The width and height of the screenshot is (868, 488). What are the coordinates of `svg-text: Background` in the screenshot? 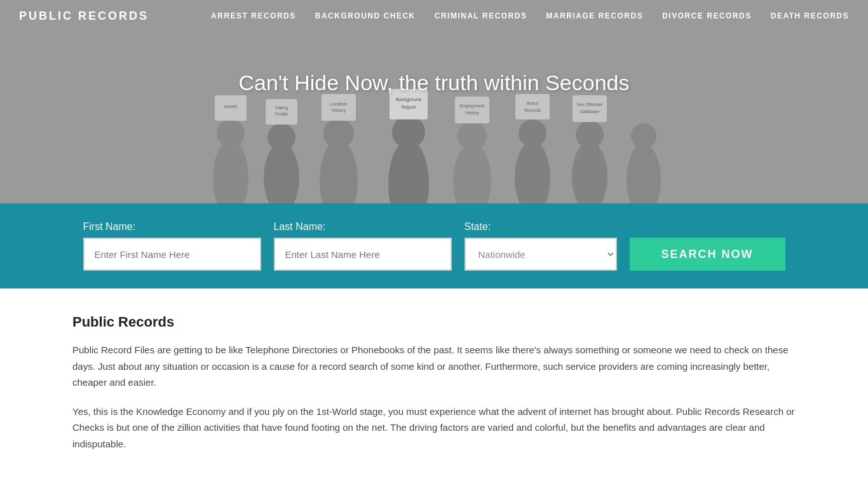 It's located at (409, 99).